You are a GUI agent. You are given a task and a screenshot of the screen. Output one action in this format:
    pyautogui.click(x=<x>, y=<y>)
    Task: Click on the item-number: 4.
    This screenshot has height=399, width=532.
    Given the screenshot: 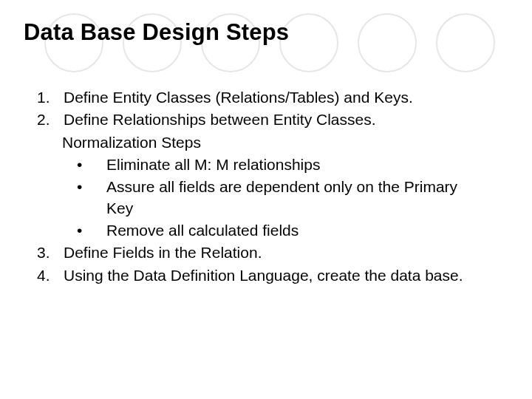 What is the action you would take?
    pyautogui.click(x=50, y=276)
    